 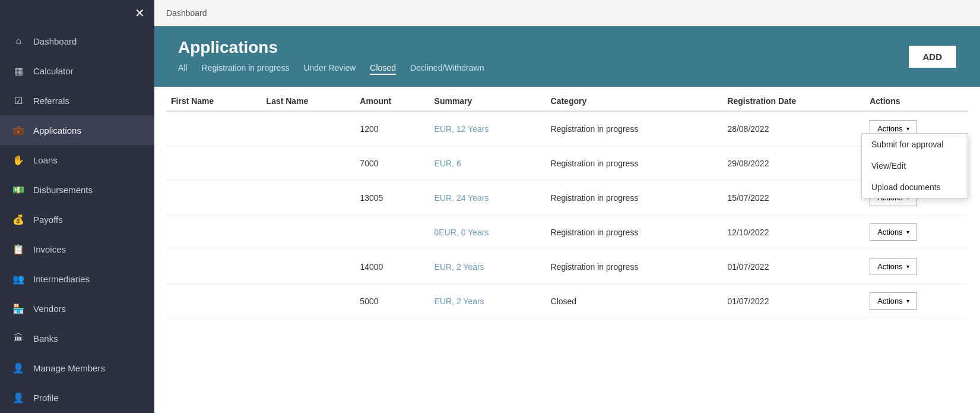 What do you see at coordinates (488, 99) in the screenshot?
I see `col-summary: Summary` at bounding box center [488, 99].